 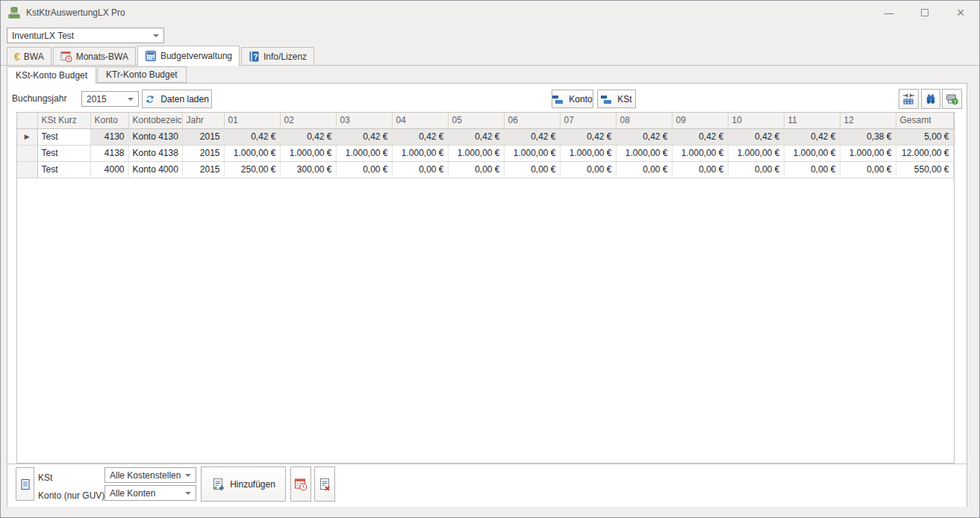 I want to click on grid-cell-m04: 0,42 €, so click(x=419, y=137).